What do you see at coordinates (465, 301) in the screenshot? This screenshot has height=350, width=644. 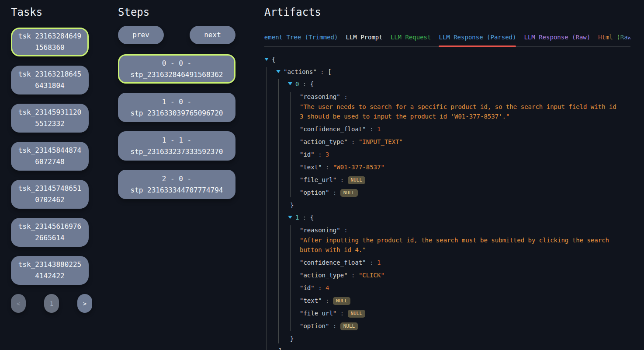 I see `json-field-row: "text" : NULL` at bounding box center [465, 301].